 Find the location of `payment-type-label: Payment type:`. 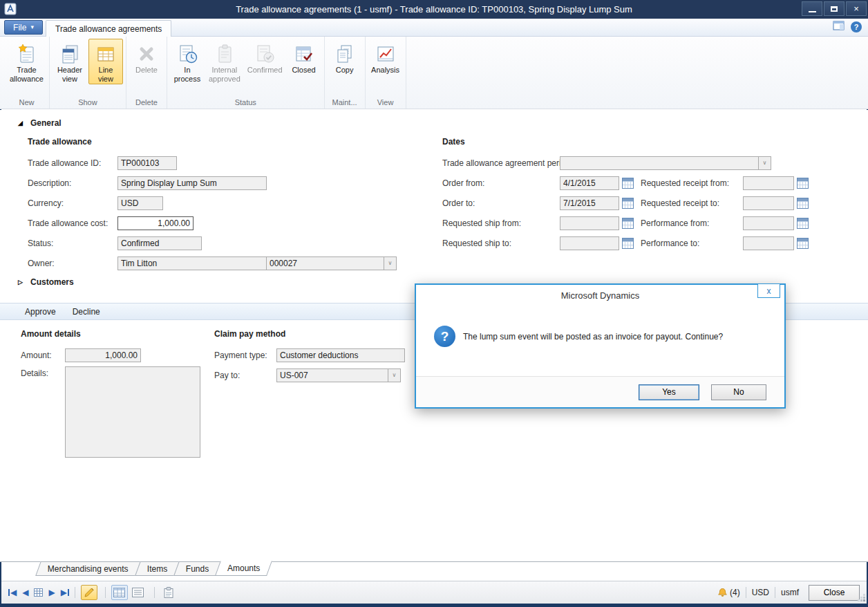

payment-type-label: Payment type: is located at coordinates (245, 355).